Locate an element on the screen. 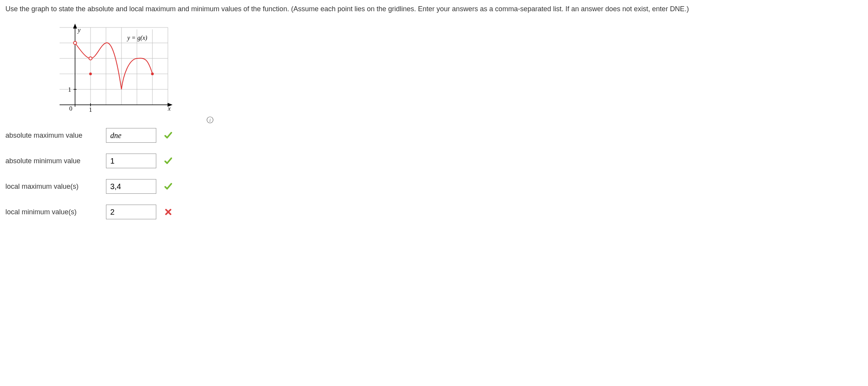  label-absolute-max: absolute maximum value is located at coordinates (56, 135).